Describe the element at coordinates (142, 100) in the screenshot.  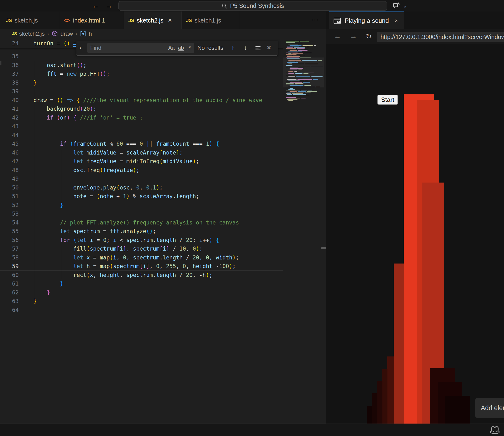
I see `code-line-40: 40draw = () => { ////the visual represen…` at that location.